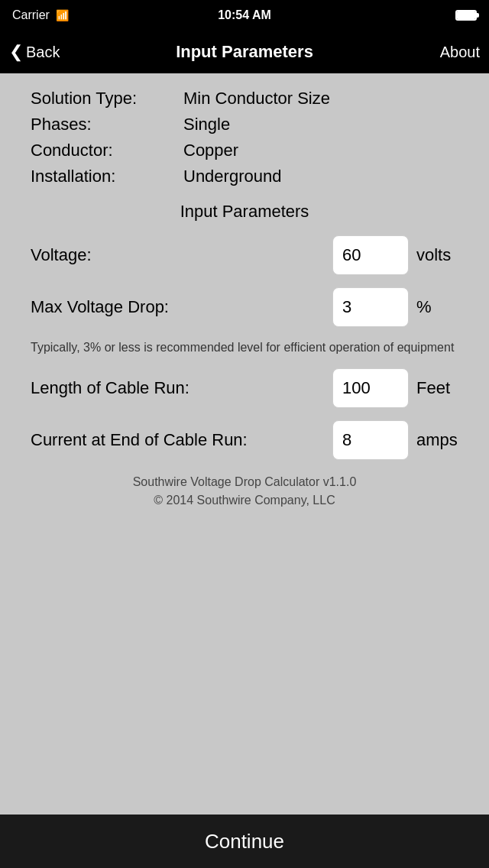 This screenshot has height=868, width=489. Describe the element at coordinates (182, 255) in the screenshot. I see `voltage-label: Voltage:` at that location.